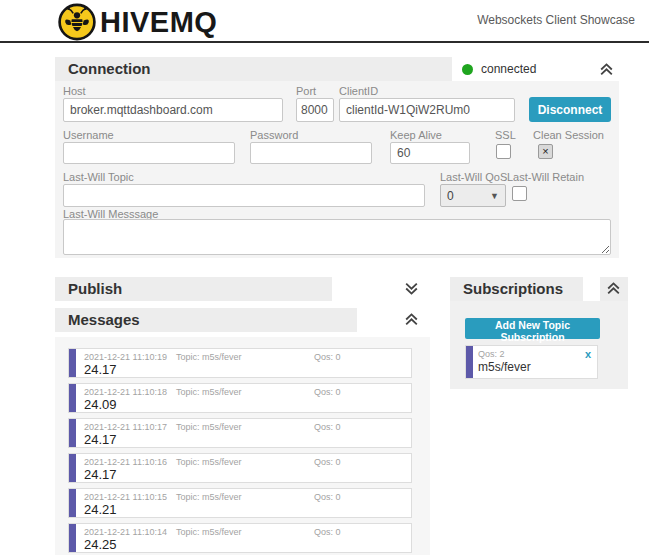  I want to click on message-timestamp: 2021-12-21 11:10:15, so click(126, 497).